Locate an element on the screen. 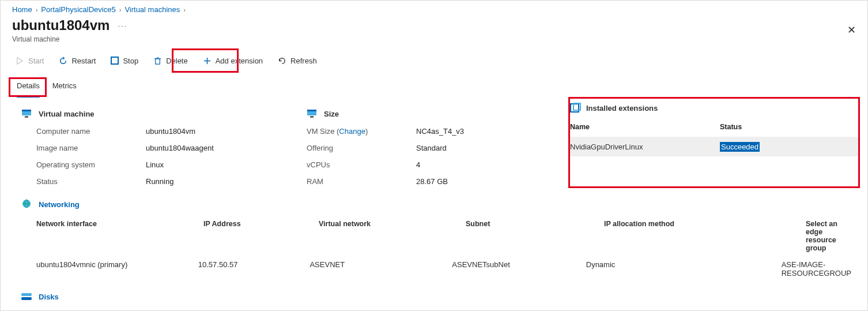 The image size is (868, 311). trash-icon is located at coordinates (158, 61).